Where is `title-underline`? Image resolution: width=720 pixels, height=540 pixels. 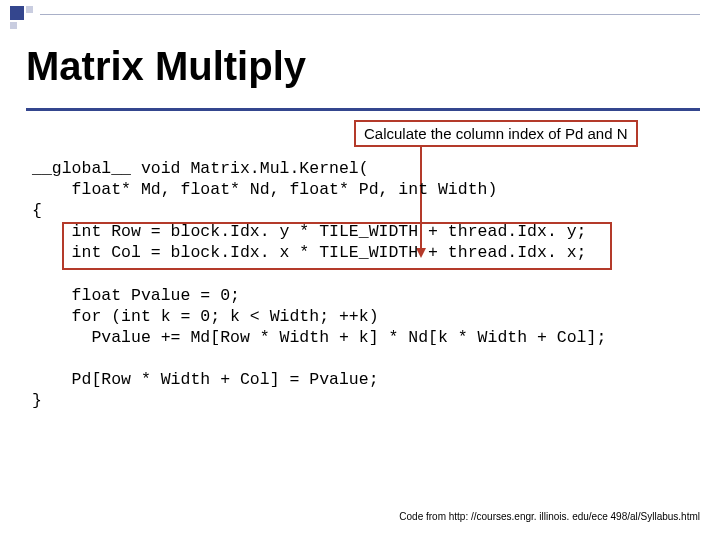 title-underline is located at coordinates (363, 110).